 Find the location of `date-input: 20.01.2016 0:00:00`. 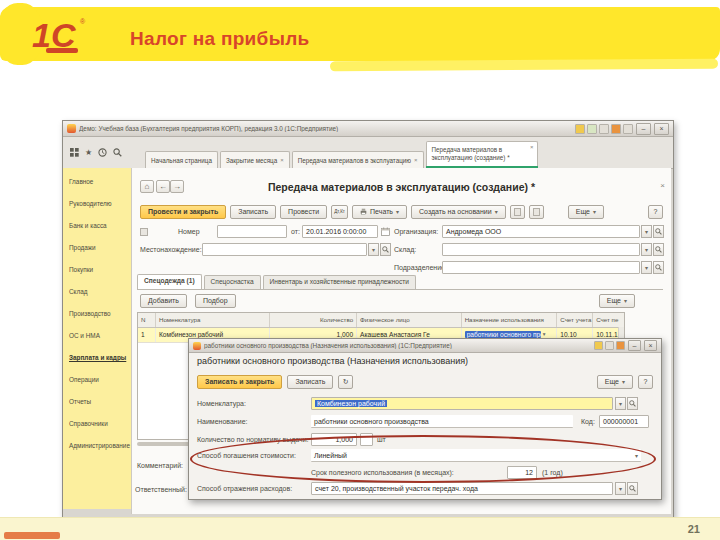

date-input: 20.01.2016 0:00:00 is located at coordinates (340, 232).